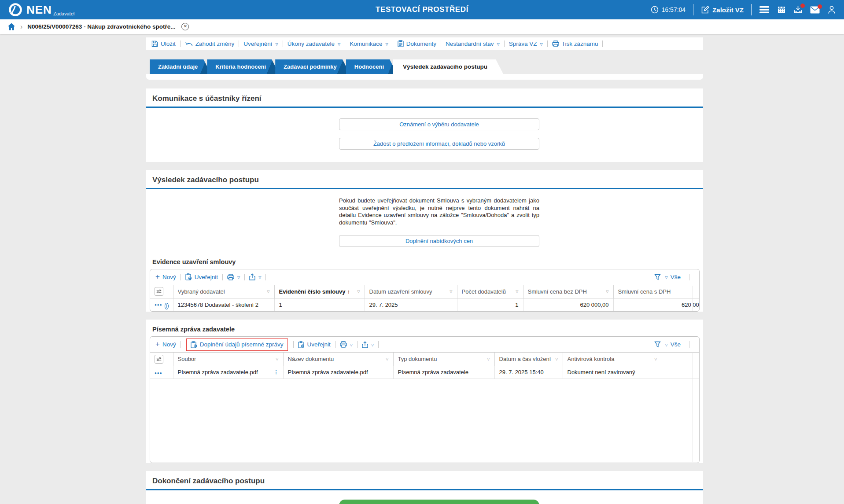 The width and height of the screenshot is (844, 504). What do you see at coordinates (15, 10) in the screenshot?
I see `nen-logo-icon` at bounding box center [15, 10].